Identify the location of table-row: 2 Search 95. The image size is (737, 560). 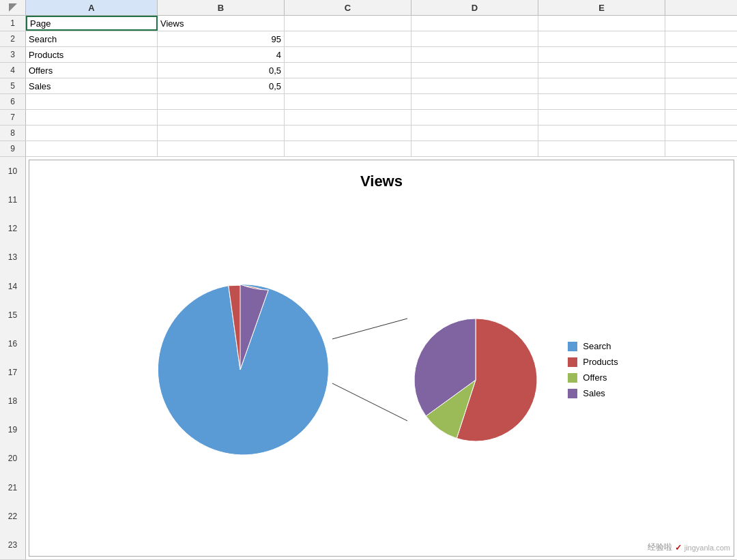
(369, 40).